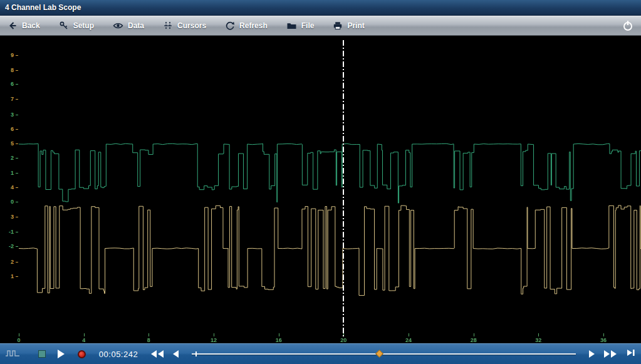 Image resolution: width=641 pixels, height=364 pixels. Describe the element at coordinates (118, 355) in the screenshot. I see `time-display: 00:05:242` at that location.